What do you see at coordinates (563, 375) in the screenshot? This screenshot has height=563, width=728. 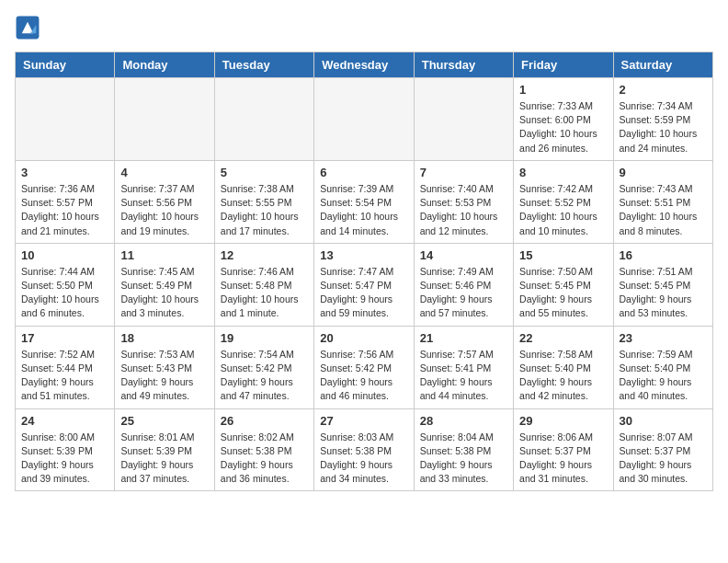 I see `day-info: Sunrise: 7:58 AM Sunset: 5:40 PM Dayligh…` at bounding box center [563, 375].